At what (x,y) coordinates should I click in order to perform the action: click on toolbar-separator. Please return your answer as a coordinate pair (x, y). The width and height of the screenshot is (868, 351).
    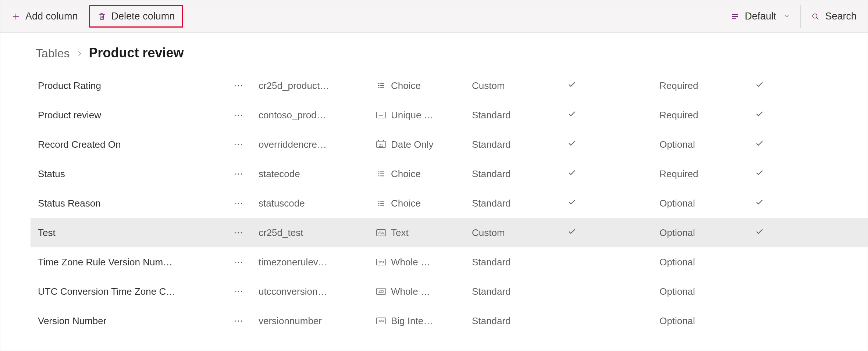
    Looking at the image, I should click on (800, 17).